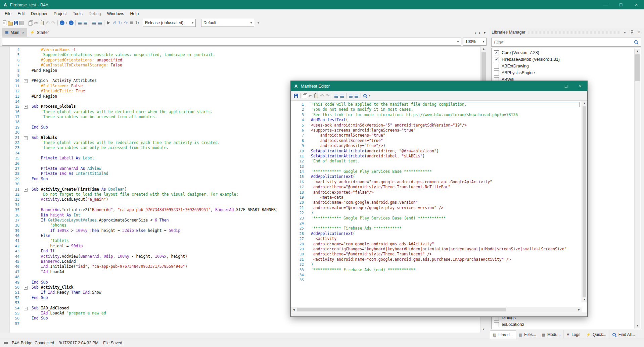 The height and width of the screenshot is (347, 644). What do you see at coordinates (60, 14) in the screenshot?
I see `menu-item-project: Project` at bounding box center [60, 14].